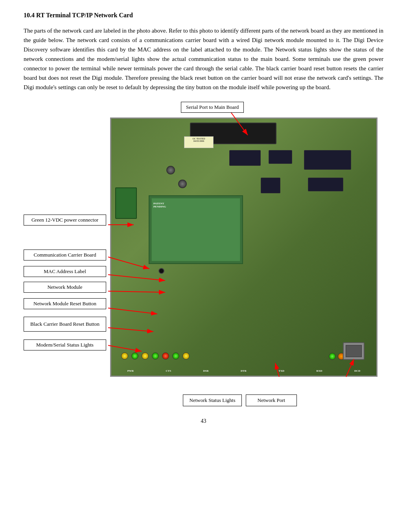 This screenshot has height=532, width=407. What do you see at coordinates (204, 421) in the screenshot?
I see `page-number: 43` at bounding box center [204, 421].